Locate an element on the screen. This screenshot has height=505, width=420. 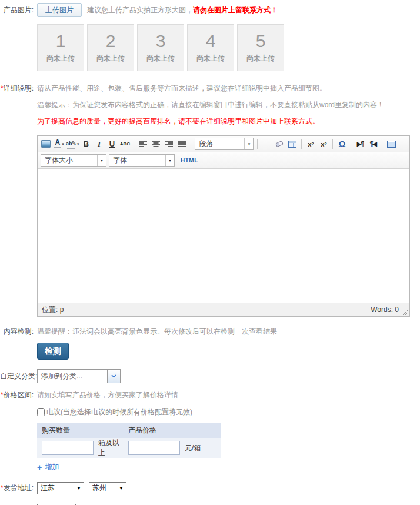
contact-info-label: *联系信息: is located at coordinates (16, 504).